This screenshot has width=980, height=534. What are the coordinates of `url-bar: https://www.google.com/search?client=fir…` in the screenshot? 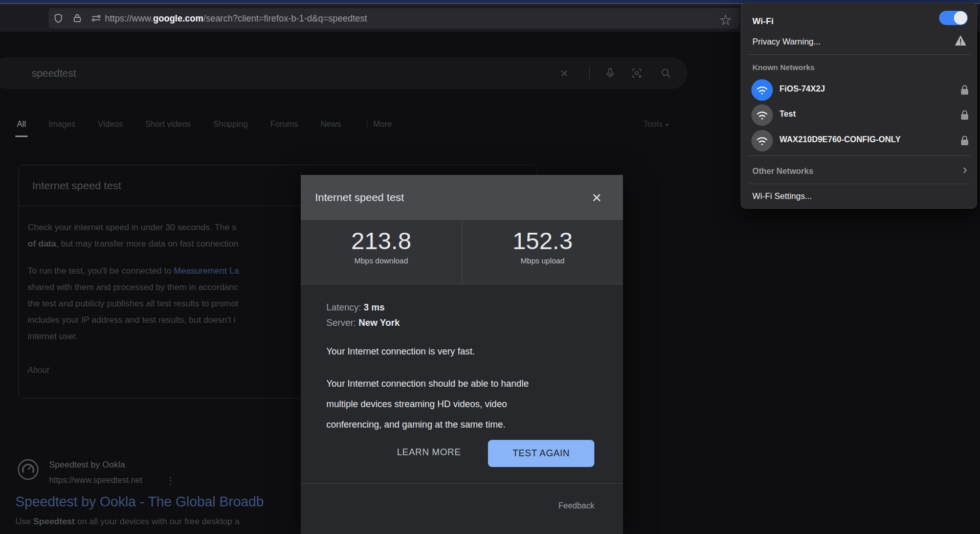 It's located at (394, 18).